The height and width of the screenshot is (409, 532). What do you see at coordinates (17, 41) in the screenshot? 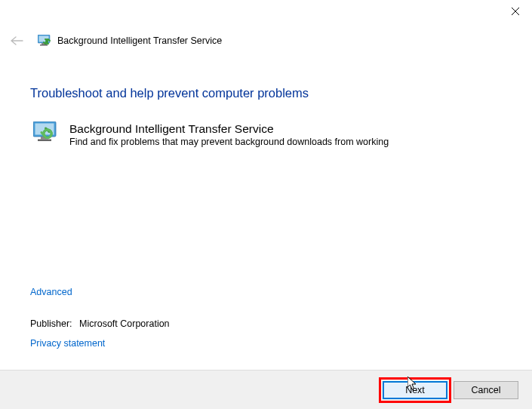
I see `back-button` at bounding box center [17, 41].